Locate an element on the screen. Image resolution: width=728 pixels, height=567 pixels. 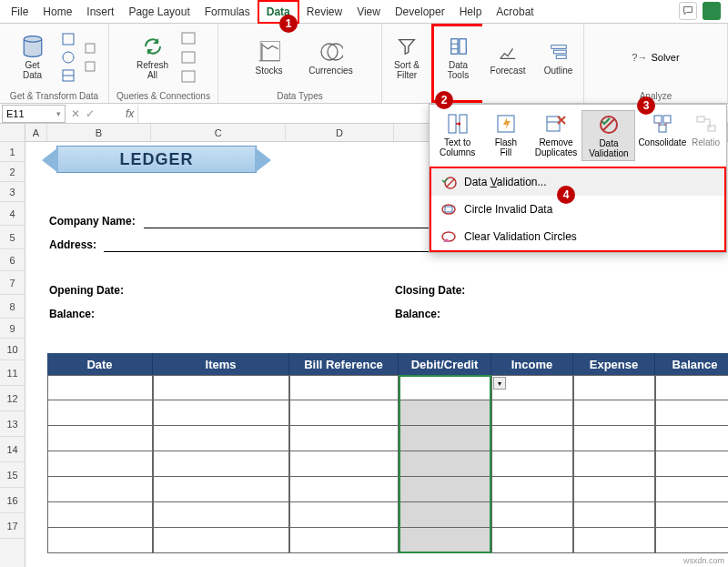
stocks-button: Stocks is located at coordinates (269, 58).